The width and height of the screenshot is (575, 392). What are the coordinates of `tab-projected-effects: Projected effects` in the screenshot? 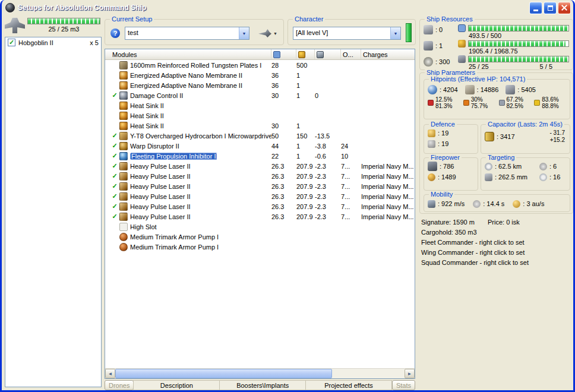 It's located at (349, 385).